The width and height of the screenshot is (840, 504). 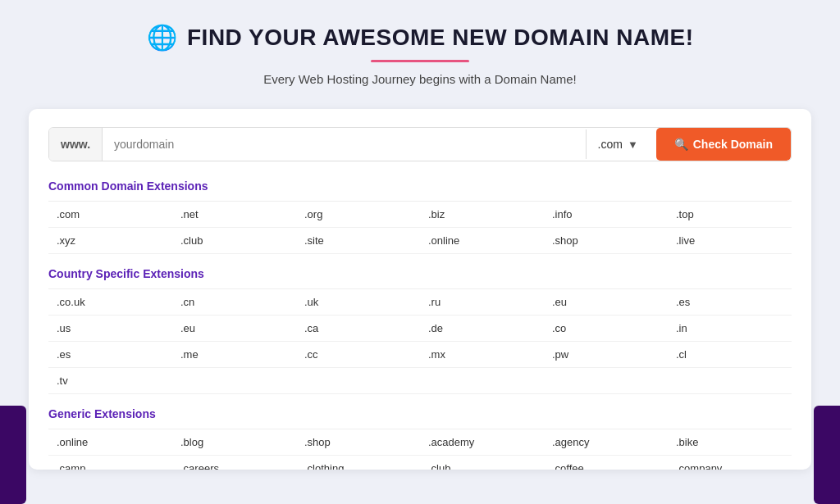 I want to click on extension-cell: .uk, so click(x=358, y=302).